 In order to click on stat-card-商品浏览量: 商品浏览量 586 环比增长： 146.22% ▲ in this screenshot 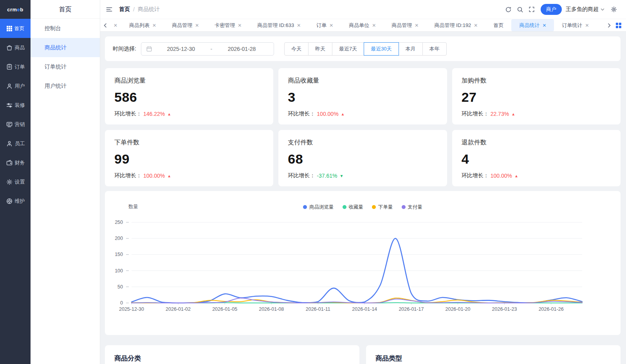, I will do `click(189, 96)`.